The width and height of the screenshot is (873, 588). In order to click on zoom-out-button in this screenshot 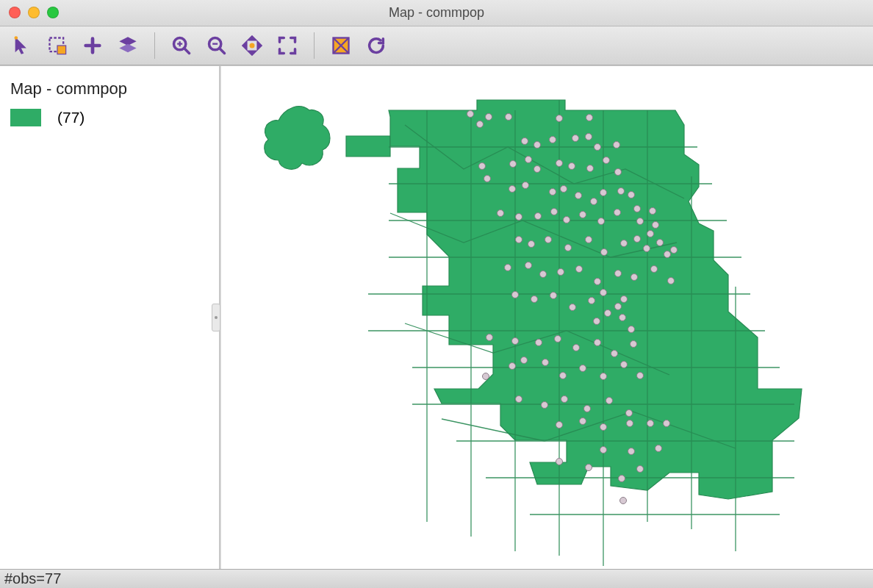, I will do `click(217, 46)`.